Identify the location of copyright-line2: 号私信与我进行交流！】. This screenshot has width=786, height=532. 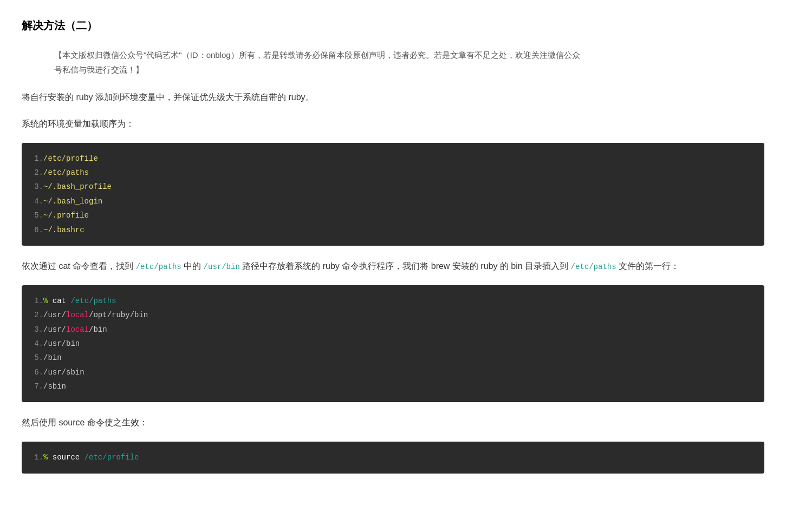
(410, 69).